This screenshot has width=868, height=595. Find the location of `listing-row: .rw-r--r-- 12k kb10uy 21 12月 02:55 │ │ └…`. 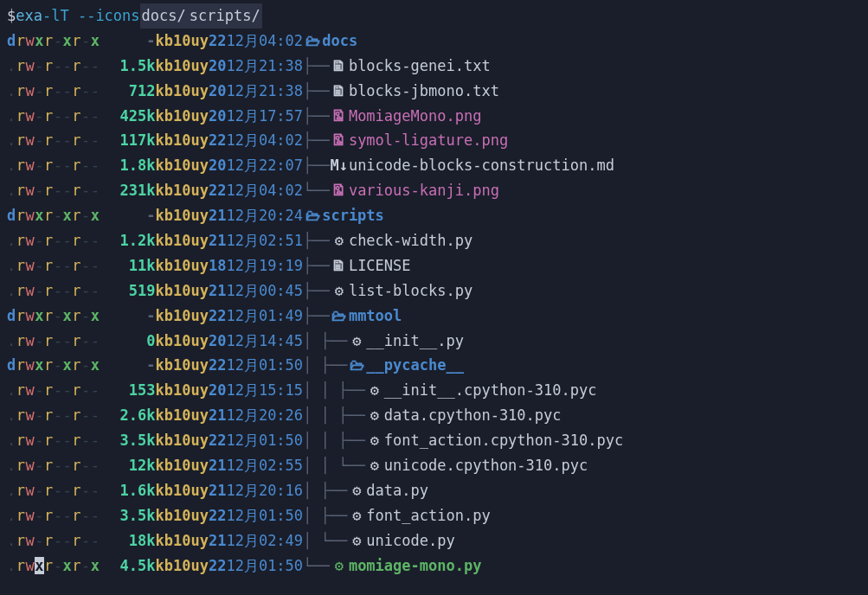

listing-row: .rw-r--r-- 12k kb10uy 21 12月 02:55 │ │ └… is located at coordinates (434, 465).